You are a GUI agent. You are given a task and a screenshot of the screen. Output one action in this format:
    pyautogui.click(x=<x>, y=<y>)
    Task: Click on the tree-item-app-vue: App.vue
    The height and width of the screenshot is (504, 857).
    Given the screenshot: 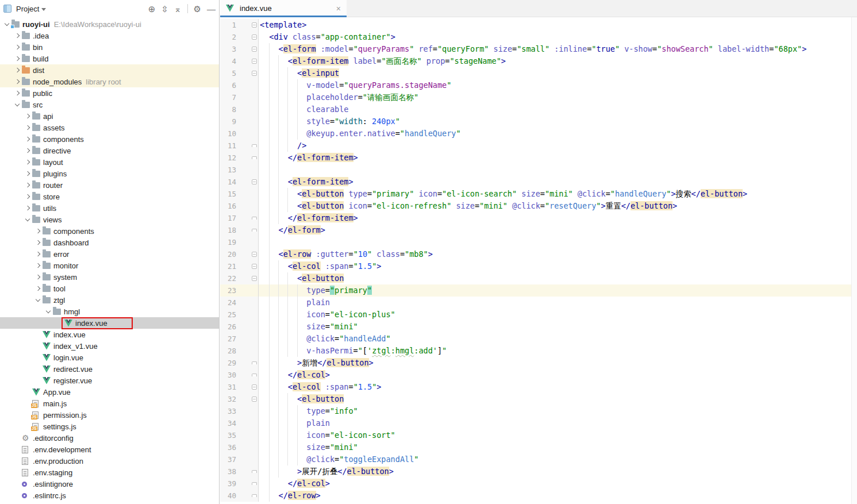 What is the action you would take?
    pyautogui.click(x=109, y=392)
    